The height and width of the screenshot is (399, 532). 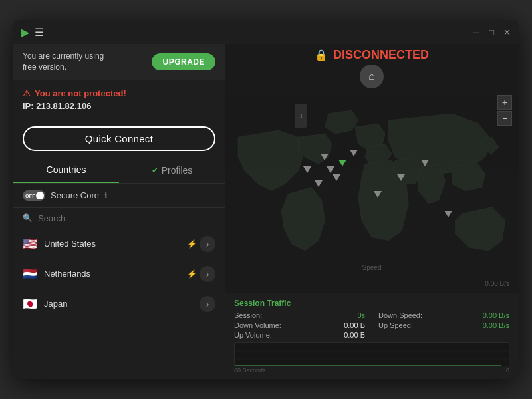 I want to click on search-input, so click(x=126, y=218).